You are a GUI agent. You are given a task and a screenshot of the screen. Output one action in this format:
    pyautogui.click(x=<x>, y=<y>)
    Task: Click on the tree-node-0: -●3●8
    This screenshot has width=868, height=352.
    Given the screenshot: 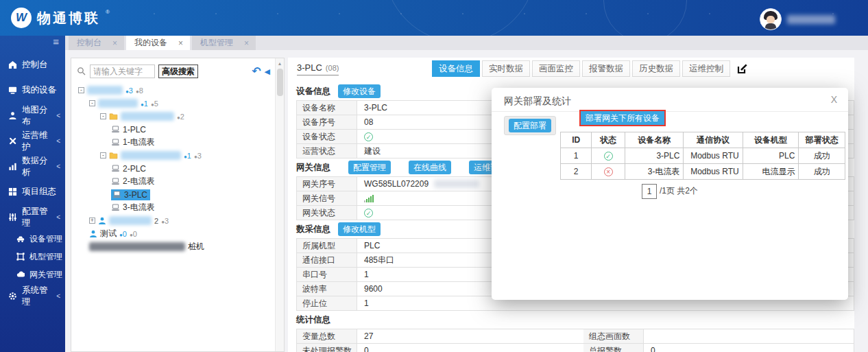 What is the action you would take?
    pyautogui.click(x=175, y=91)
    